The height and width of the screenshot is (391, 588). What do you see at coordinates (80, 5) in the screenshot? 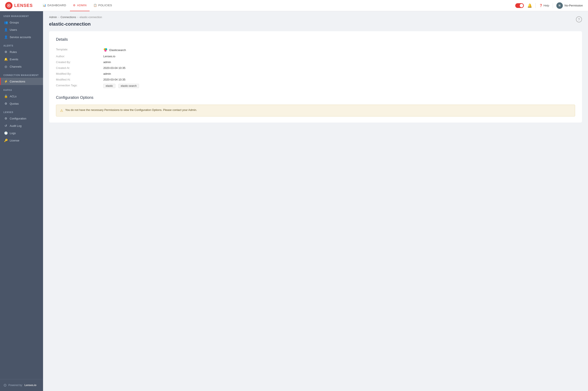
I see `nav-admin: ⚙ ADMIN` at bounding box center [80, 5].